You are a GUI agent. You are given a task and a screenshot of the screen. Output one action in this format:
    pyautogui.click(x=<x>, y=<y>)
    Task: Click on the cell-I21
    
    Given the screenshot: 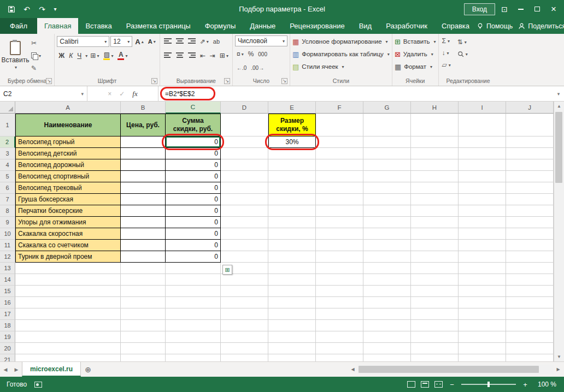 What is the action you would take?
    pyautogui.click(x=482, y=358)
    